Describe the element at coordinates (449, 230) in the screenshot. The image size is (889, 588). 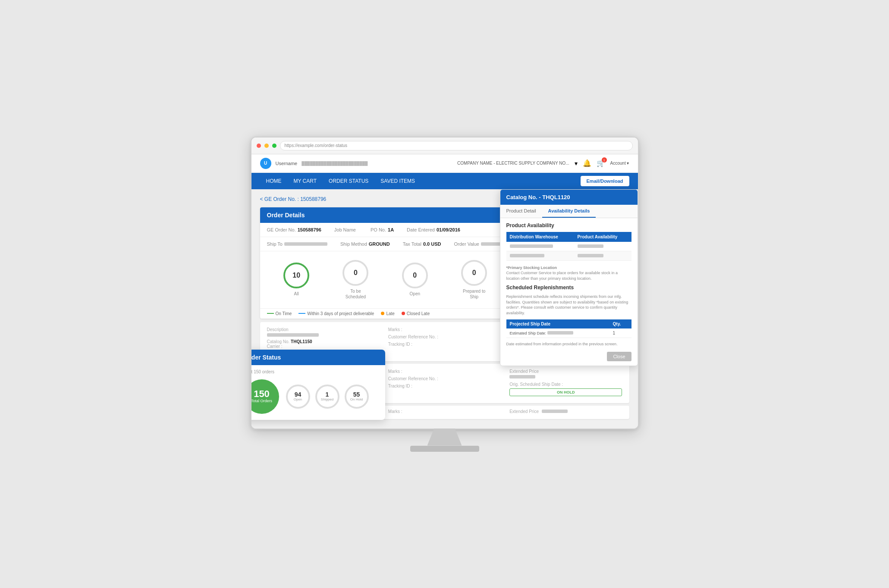
I see `date-value: 01/09/2016` at that location.